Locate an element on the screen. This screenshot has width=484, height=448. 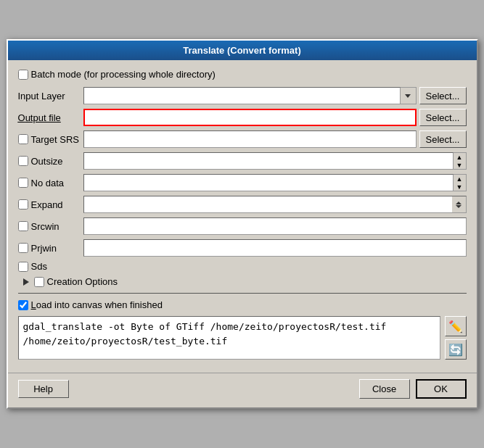
prjwin-label-col: Prjwin is located at coordinates (51, 248).